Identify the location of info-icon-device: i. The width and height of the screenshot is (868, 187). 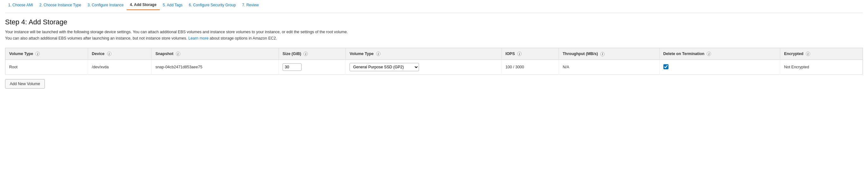
(109, 54).